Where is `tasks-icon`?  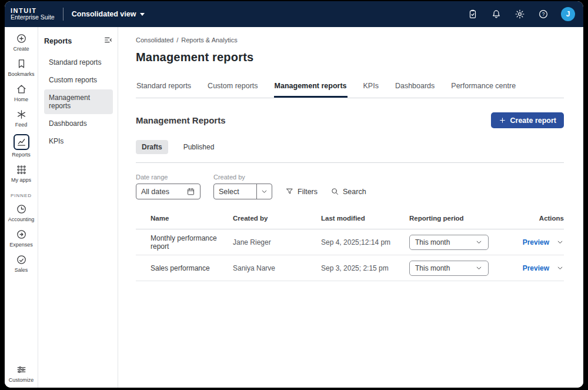
tasks-icon is located at coordinates (473, 14).